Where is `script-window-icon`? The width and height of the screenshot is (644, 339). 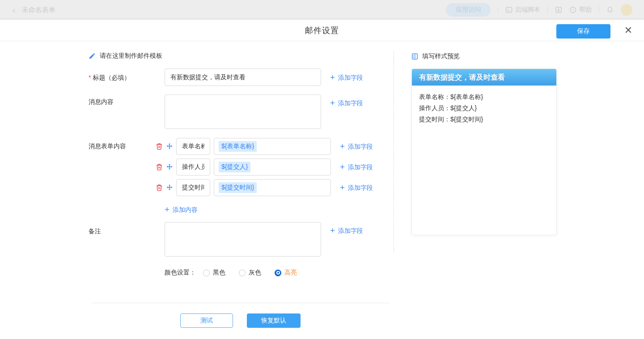 script-window-icon is located at coordinates (509, 10).